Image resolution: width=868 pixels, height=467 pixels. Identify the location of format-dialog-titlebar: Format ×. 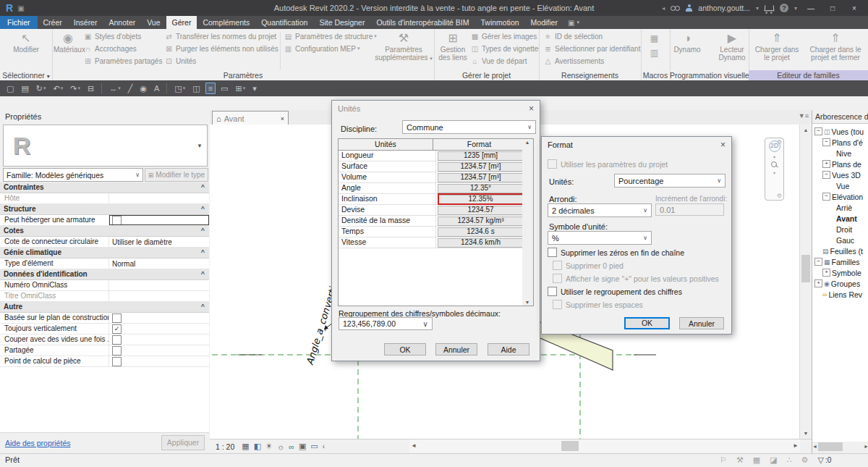
(637, 145).